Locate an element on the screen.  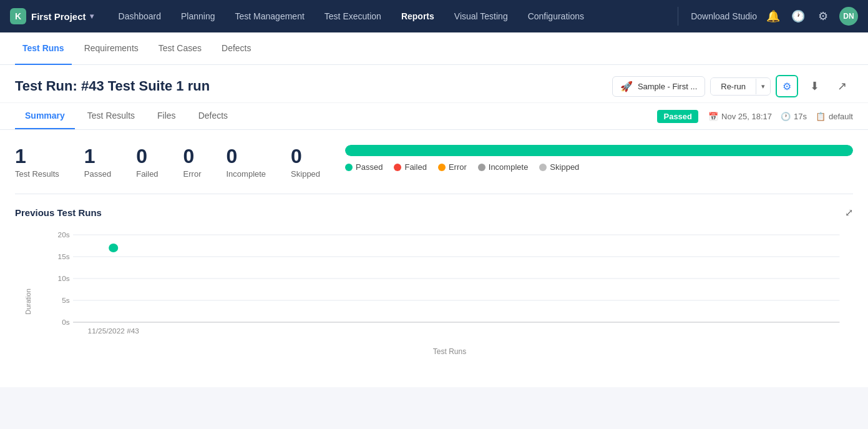
summary-chart-area: Passed Failed Error Incomplete is located at coordinates (599, 159).